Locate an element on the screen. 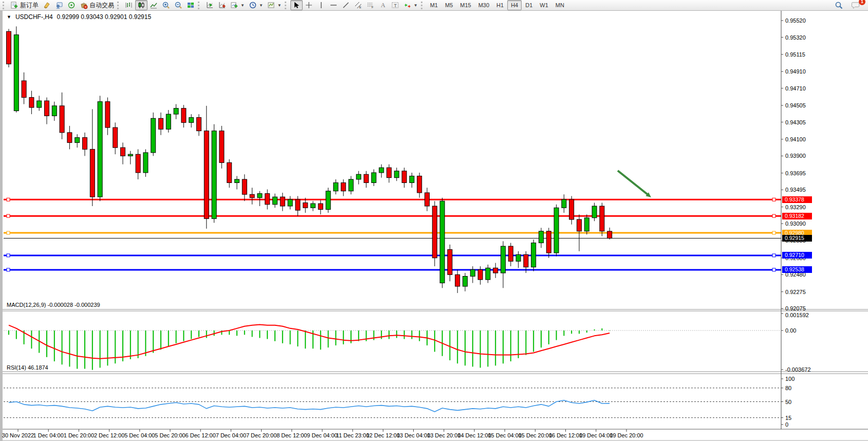 The image size is (868, 441). line-chart-icon is located at coordinates (154, 5).